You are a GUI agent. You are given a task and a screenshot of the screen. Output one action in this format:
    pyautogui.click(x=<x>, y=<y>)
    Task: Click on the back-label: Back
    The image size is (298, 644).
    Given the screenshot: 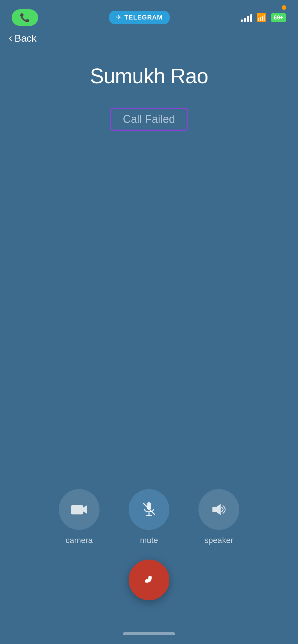 What is the action you would take?
    pyautogui.click(x=26, y=38)
    